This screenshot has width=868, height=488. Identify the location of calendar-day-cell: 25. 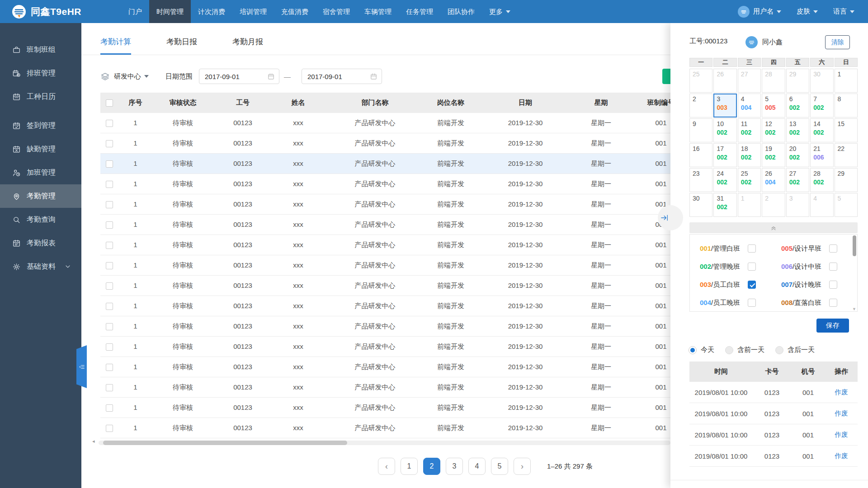
(701, 80).